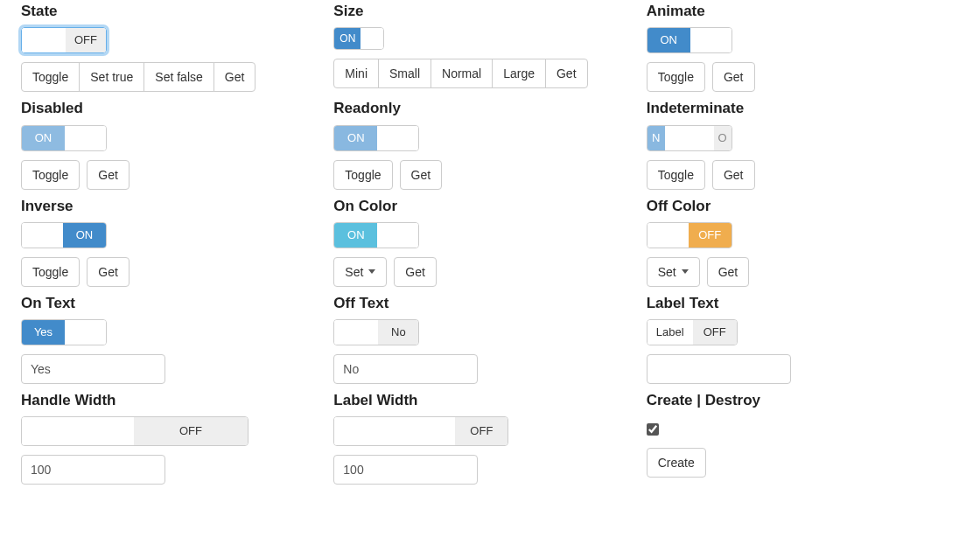  What do you see at coordinates (733, 175) in the screenshot?
I see `indeterminate-get-button: Get` at bounding box center [733, 175].